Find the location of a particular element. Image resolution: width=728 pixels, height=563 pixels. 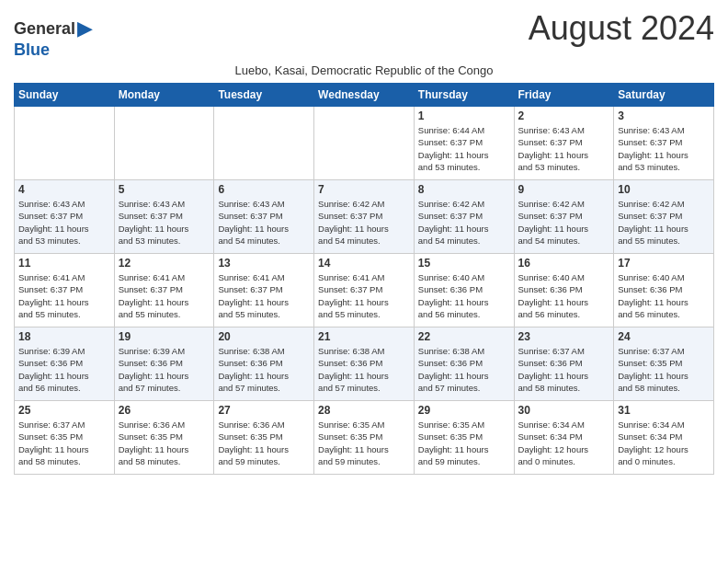

calendar-cell: 25Sunrise: 6:37 AM Sunset: 6:35 PM Dayli… is located at coordinates (64, 438).